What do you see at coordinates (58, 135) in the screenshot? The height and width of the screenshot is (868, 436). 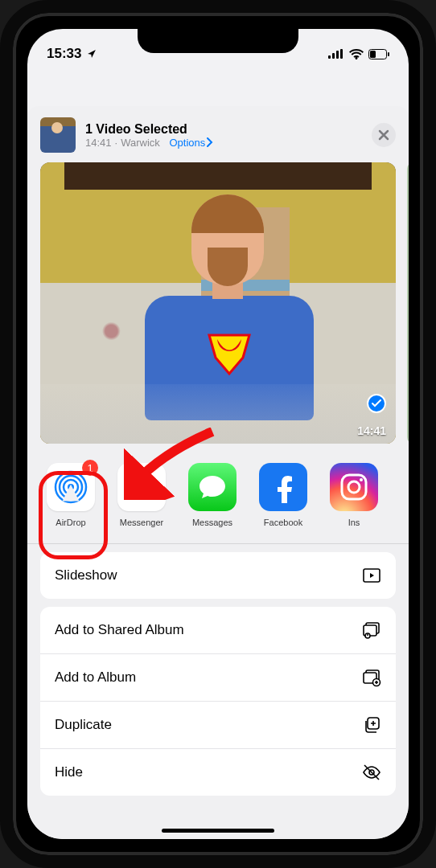 I see `header-thumbnail` at bounding box center [58, 135].